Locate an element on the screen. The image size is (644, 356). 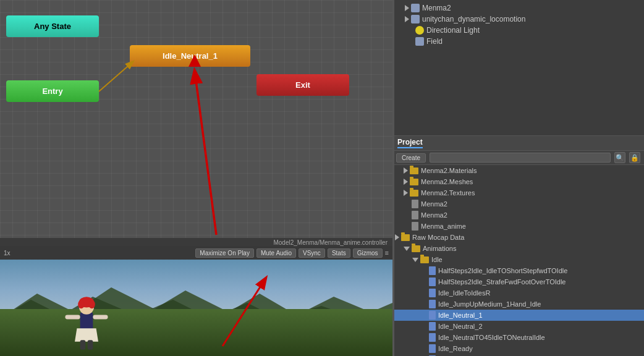
tree-item-label: Idle_IdleToIdlesR is located at coordinates (464, 293).